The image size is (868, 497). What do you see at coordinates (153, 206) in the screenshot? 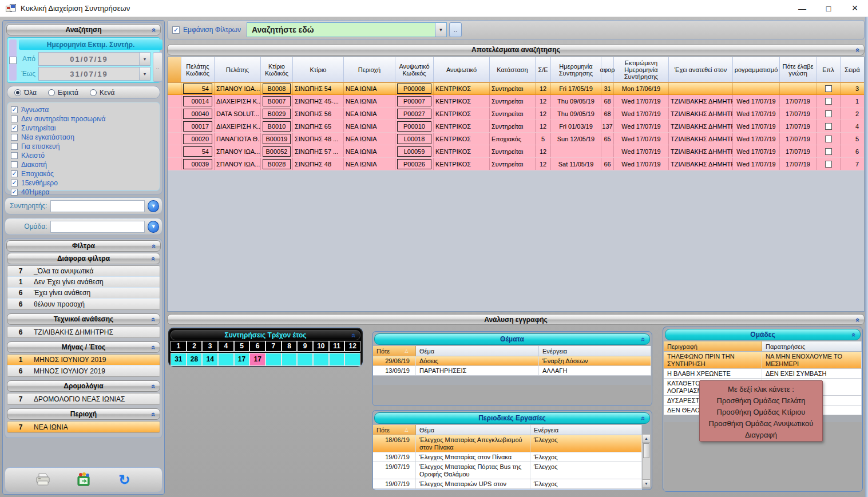
I see `arrow-down-icon: ▼` at bounding box center [153, 206].